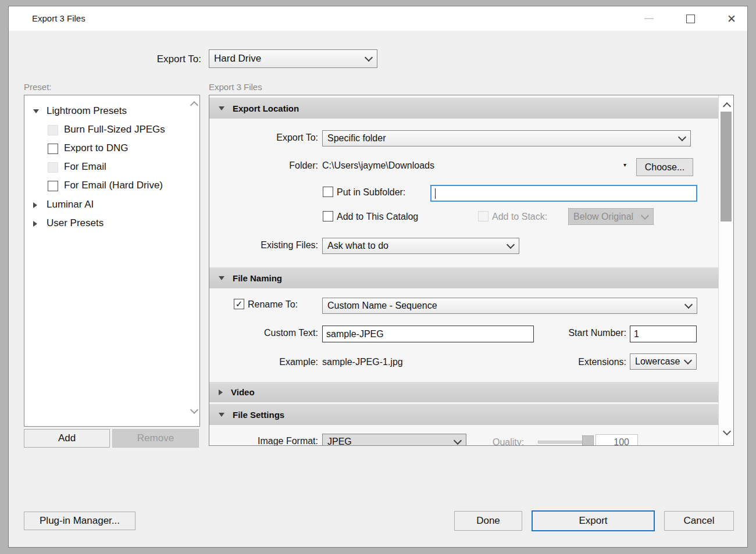  I want to click on start-number-label: Start Number:, so click(583, 333).